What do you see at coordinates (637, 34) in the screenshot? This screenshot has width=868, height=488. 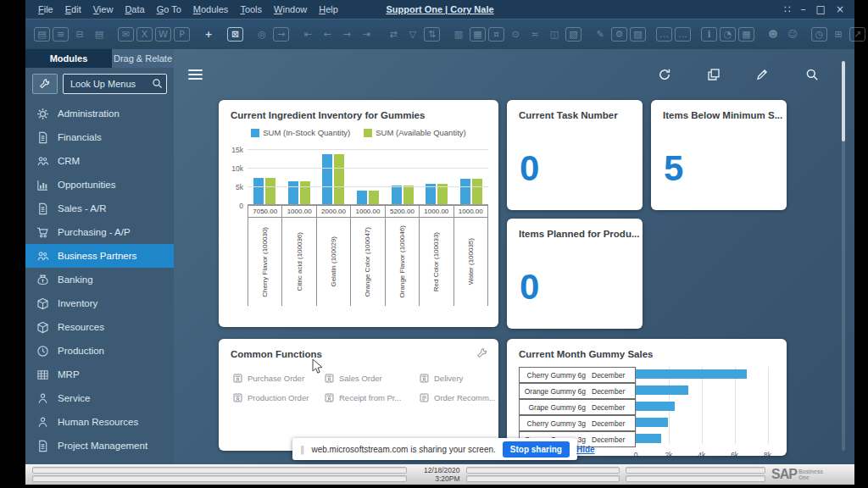 I see `form-mode-icon: ▨` at bounding box center [637, 34].